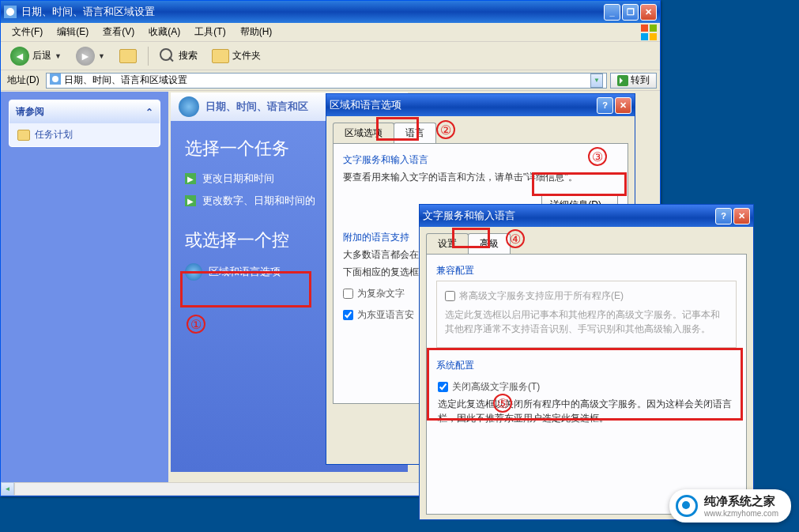 The width and height of the screenshot is (799, 532). Describe the element at coordinates (631, 13) in the screenshot. I see `maximize-button: ❐` at that location.